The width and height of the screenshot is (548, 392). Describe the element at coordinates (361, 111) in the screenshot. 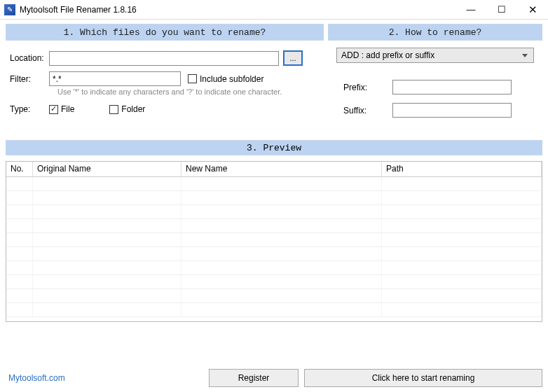

I see `suffix-label: Suffix:` at that location.